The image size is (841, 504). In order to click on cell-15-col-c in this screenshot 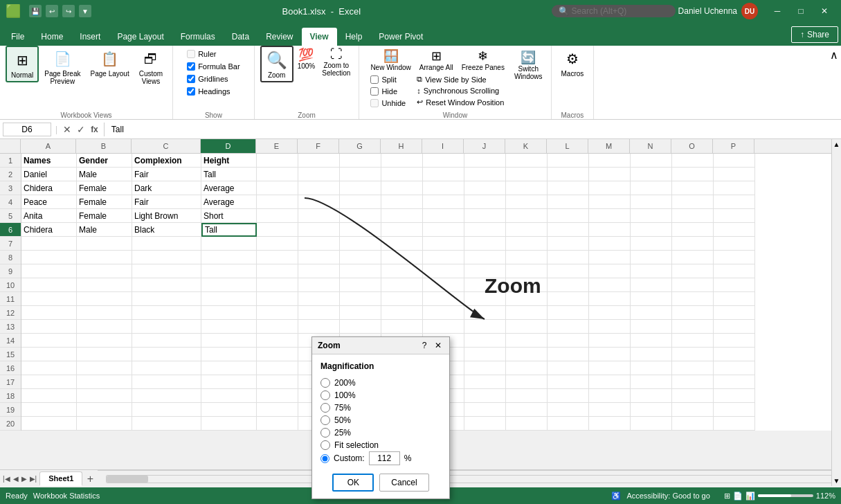, I will do `click(167, 354)`.